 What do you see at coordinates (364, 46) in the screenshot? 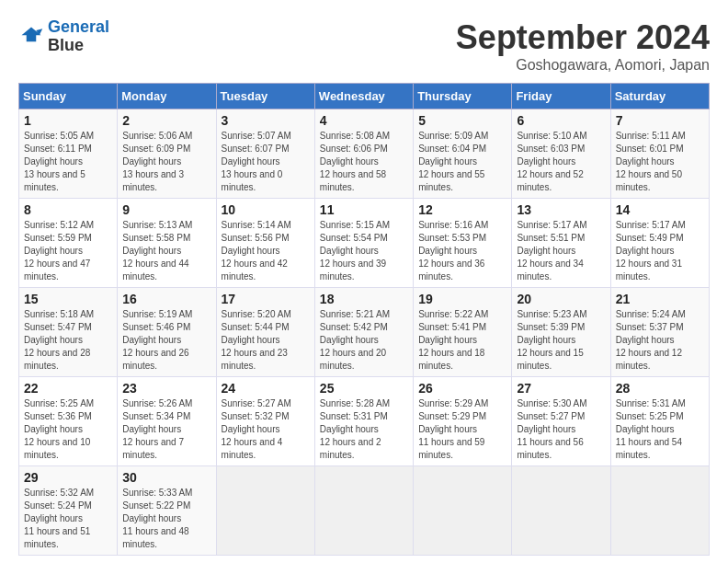
I see `page-header: GeneralBlue September 2024 Goshogawara, …` at bounding box center [364, 46].